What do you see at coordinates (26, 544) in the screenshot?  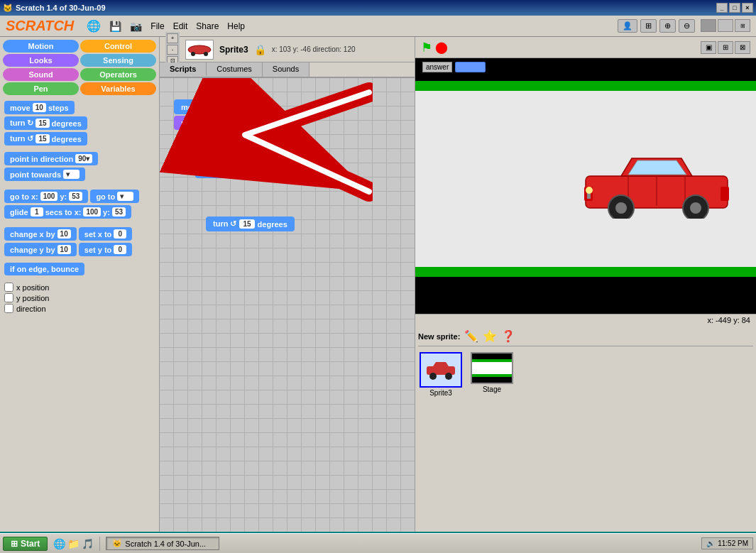 I see `start-button: ⊞ Start` at bounding box center [26, 544].